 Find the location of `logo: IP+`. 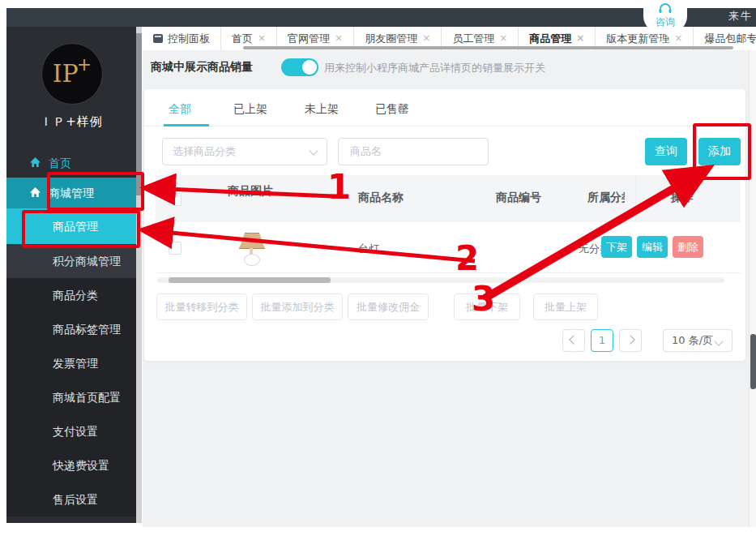

logo: IP+ is located at coordinates (72, 74).